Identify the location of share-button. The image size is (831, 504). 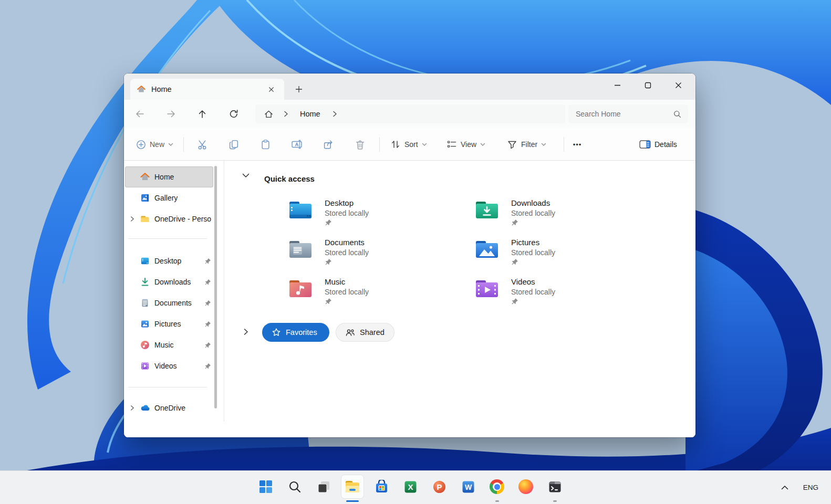
(328, 144).